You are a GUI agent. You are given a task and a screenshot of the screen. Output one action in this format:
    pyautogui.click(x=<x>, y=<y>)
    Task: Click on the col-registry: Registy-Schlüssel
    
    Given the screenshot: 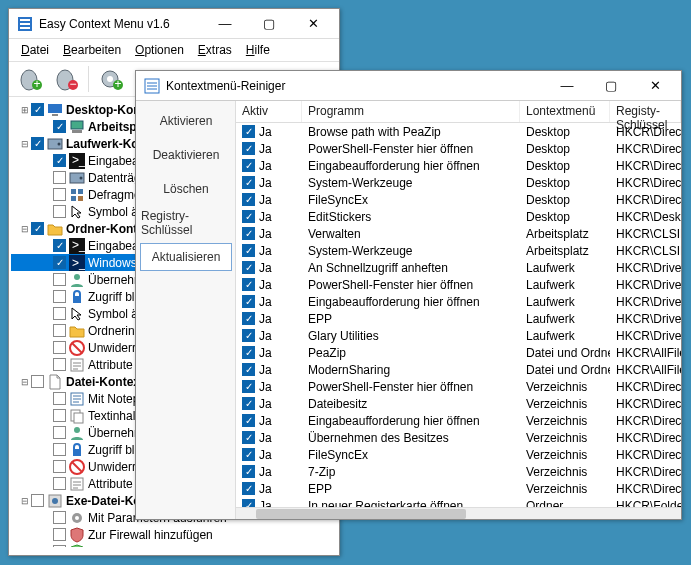 What is the action you would take?
    pyautogui.click(x=646, y=112)
    